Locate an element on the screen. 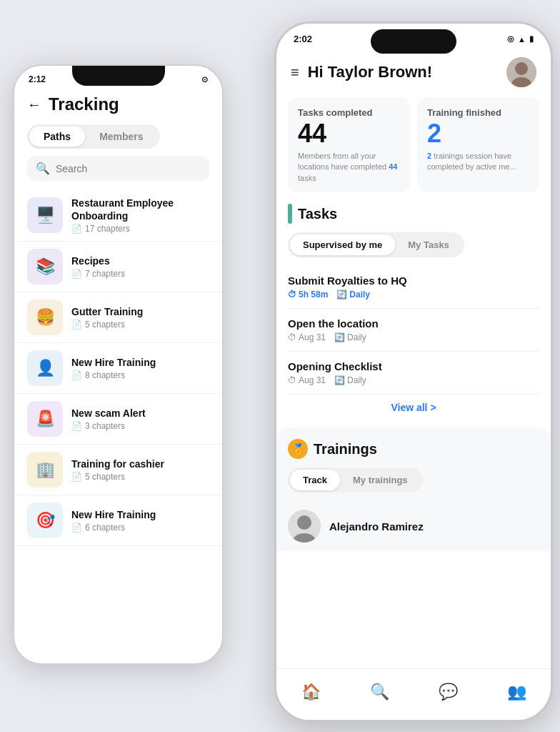 The width and height of the screenshot is (560, 732). training-finished-card: Training finished 2 2 trainings session … is located at coordinates (479, 144).